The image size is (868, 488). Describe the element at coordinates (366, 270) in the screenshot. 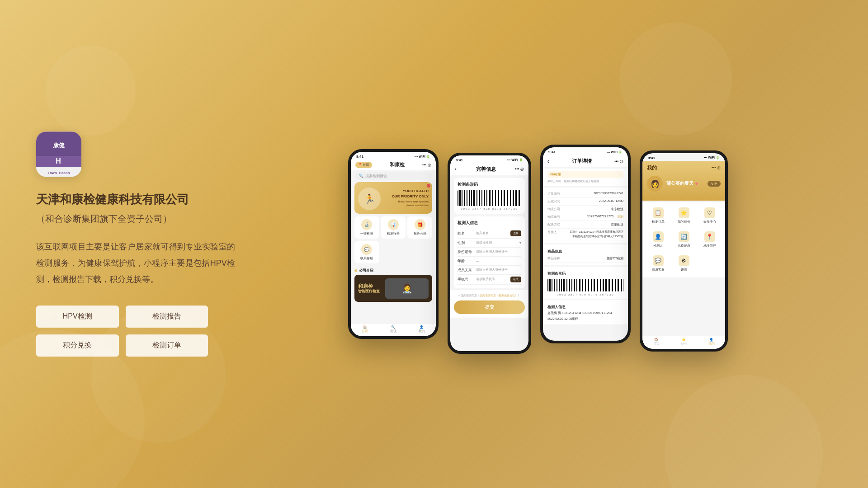

I see `section-label: 公司介绍` at that location.